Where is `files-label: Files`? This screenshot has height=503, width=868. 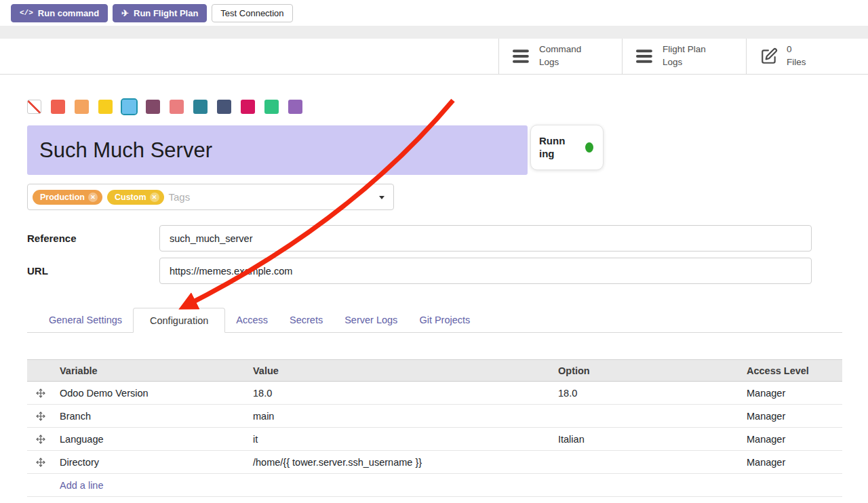
files-label: Files is located at coordinates (796, 62).